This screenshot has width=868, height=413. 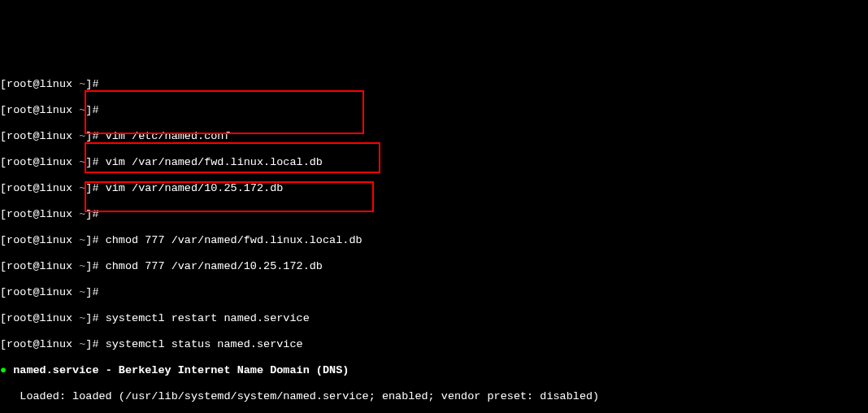 I want to click on status-title: named.service - Berkeley Internet Name D…, so click(x=177, y=371).